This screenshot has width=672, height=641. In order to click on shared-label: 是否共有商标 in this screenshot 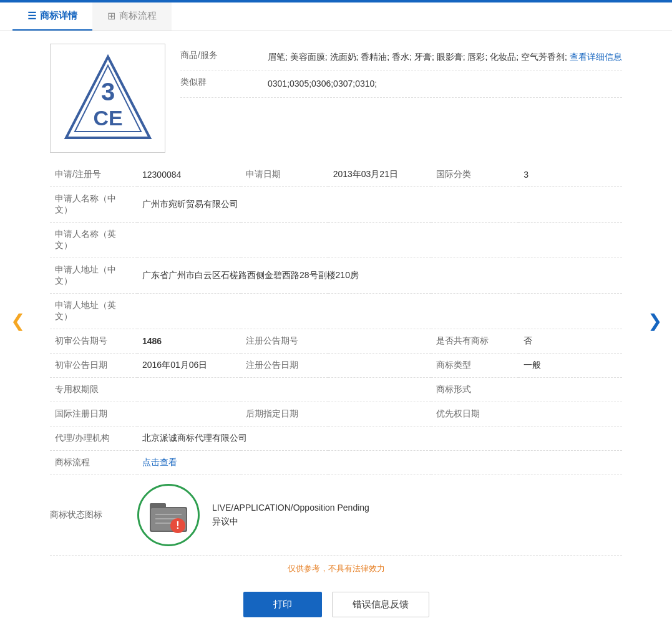, I will do `click(475, 342)`.